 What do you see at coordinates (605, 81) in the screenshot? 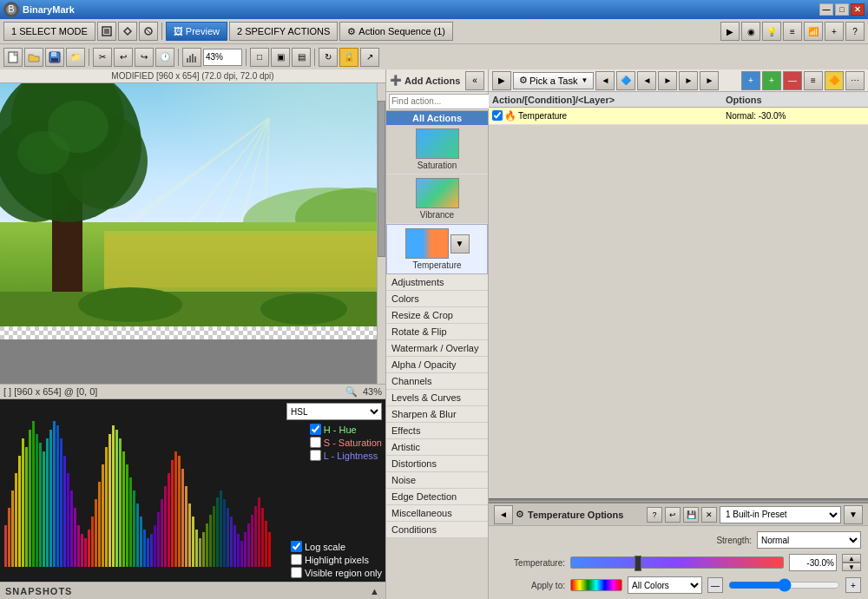
I see `rt-btn-1: ◄` at bounding box center [605, 81].